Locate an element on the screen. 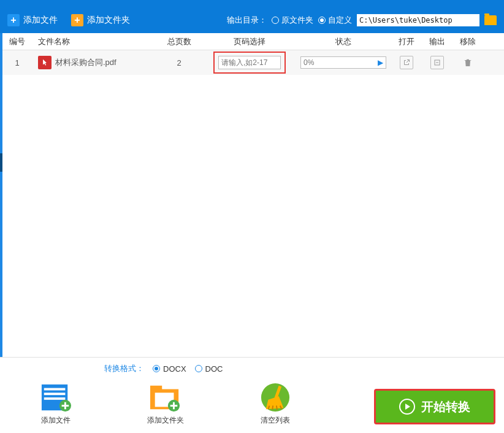 The height and width of the screenshot is (433, 504). start-convert-button: 开始转换 is located at coordinates (435, 407).